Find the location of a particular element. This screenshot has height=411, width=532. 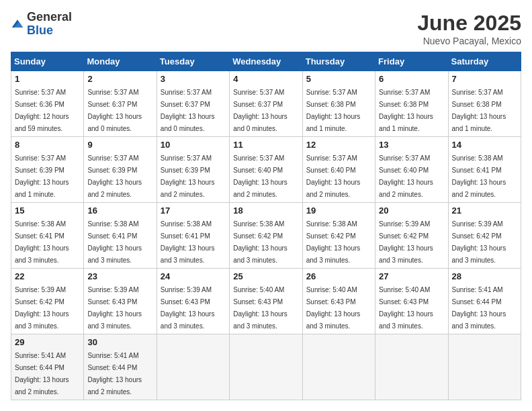

day-number: 16 is located at coordinates (120, 211).